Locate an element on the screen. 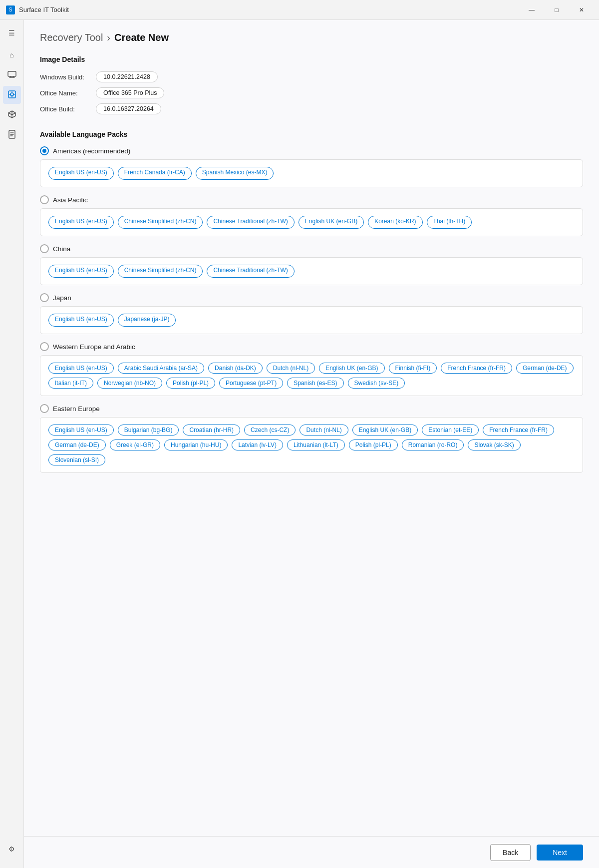 The image size is (599, 868). window-title: Surface IT Toolkit is located at coordinates (44, 10).